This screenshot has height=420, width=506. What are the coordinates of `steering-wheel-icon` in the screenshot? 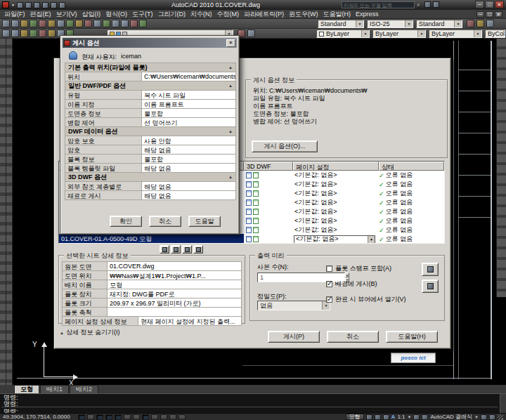 It's located at (387, 417).